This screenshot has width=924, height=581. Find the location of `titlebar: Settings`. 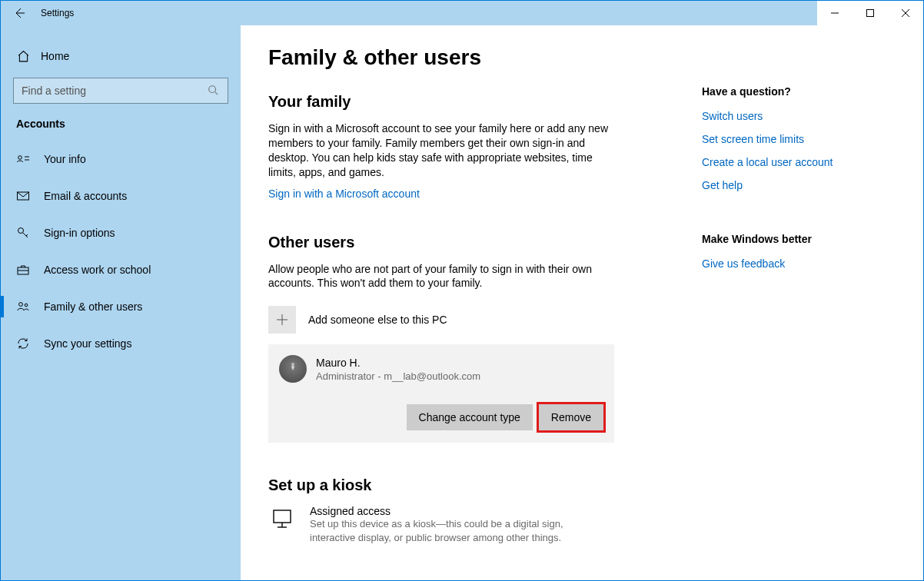

titlebar: Settings is located at coordinates (462, 13).